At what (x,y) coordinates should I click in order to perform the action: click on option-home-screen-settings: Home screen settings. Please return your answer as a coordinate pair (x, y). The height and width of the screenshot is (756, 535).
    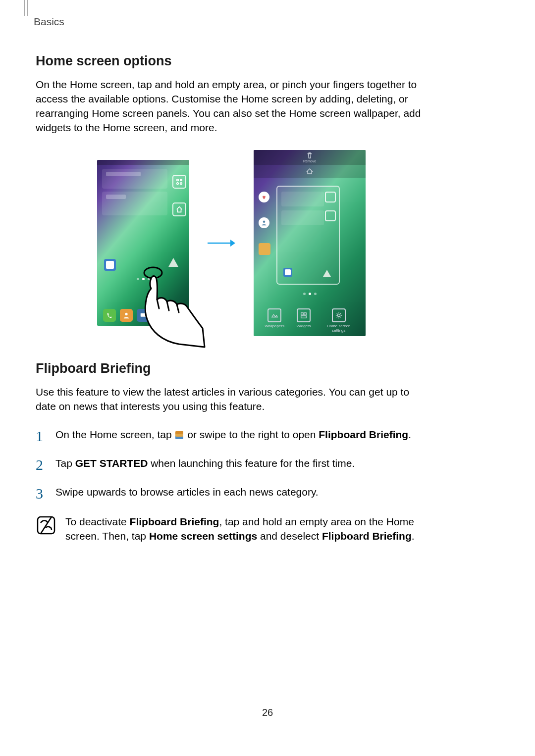
    Looking at the image, I should click on (339, 321).